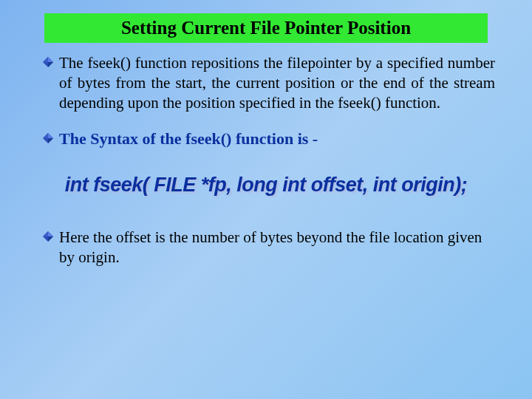  I want to click on slide-title: Setting Current File Pointer Position, so click(266, 28).